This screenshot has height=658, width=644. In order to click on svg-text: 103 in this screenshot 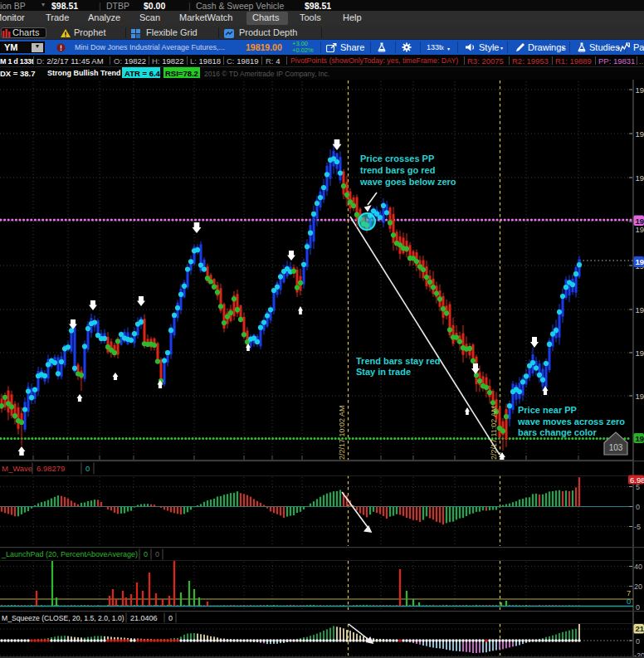, I will do `click(616, 448)`.